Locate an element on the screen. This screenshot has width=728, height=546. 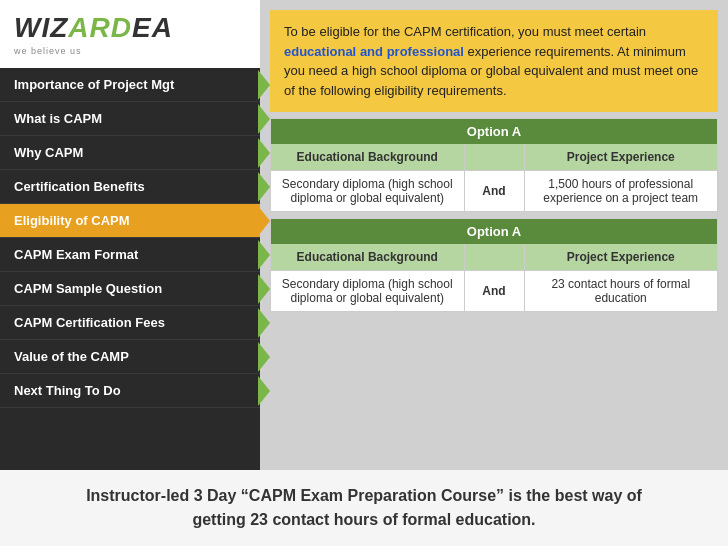
sidebar-item-sample-question: CAPM Sample Question is located at coordinates (130, 289).